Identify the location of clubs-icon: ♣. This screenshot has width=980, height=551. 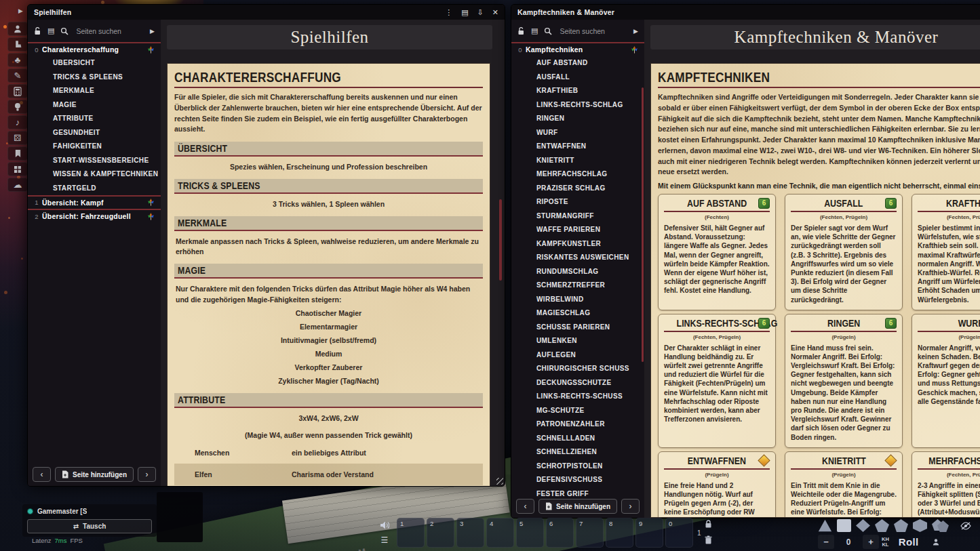
(18, 60).